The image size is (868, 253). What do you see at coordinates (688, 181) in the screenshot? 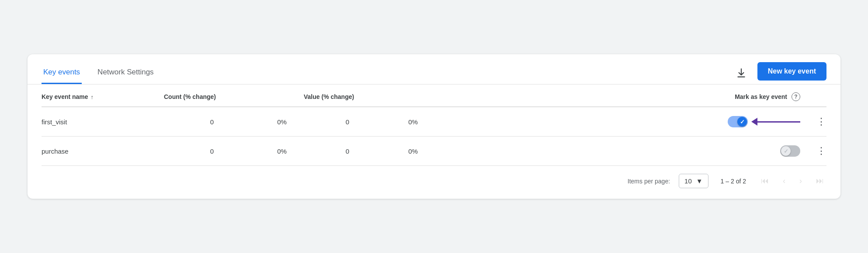
I see `items-per-page-value: 10` at bounding box center [688, 181].